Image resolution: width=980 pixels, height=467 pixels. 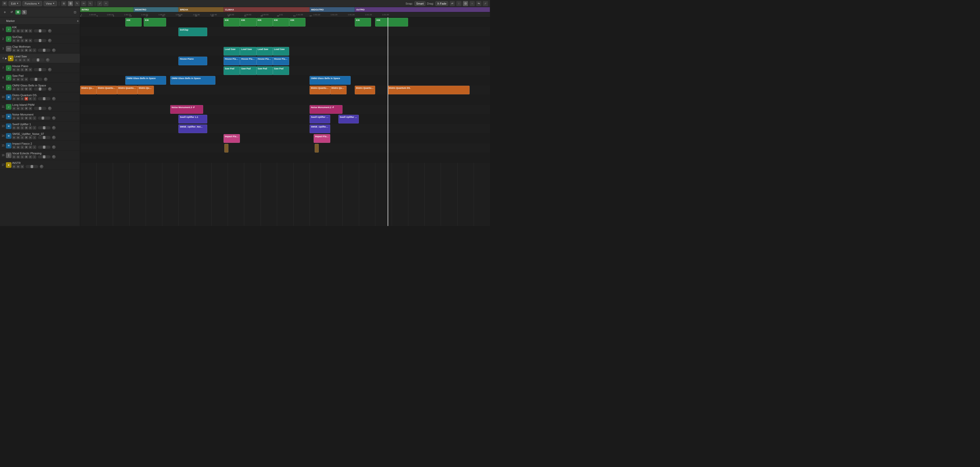 I want to click on region-distro-7: Distro Quantum DS., so click(x=365, y=90).